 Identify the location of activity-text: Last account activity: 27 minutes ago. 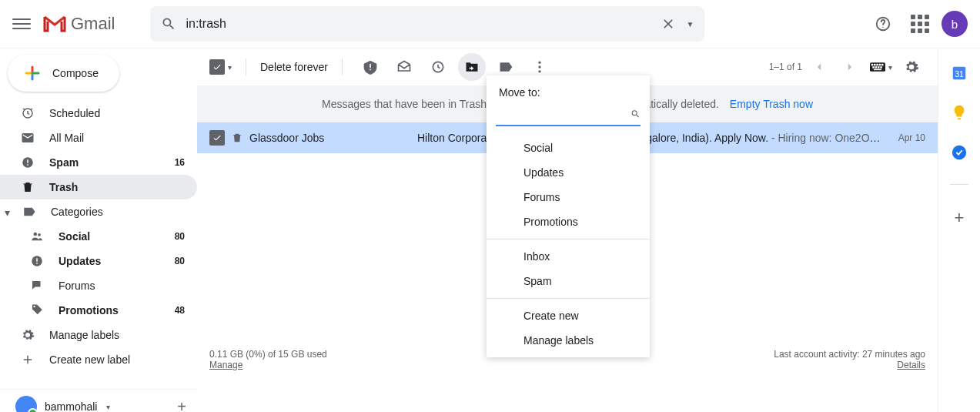
(850, 354).